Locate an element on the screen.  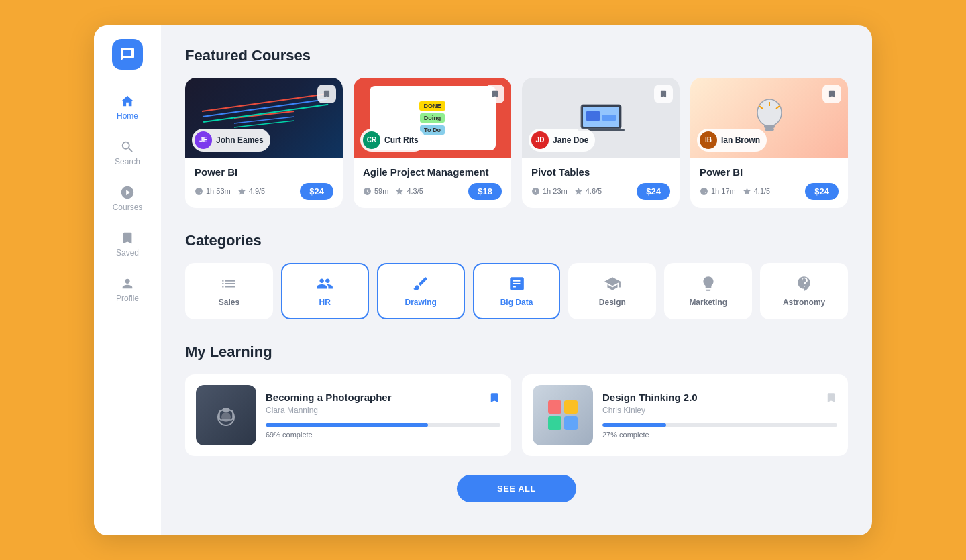
course-card-2: DONE Doing To Do CR Curt Rits is located at coordinates (432, 143).